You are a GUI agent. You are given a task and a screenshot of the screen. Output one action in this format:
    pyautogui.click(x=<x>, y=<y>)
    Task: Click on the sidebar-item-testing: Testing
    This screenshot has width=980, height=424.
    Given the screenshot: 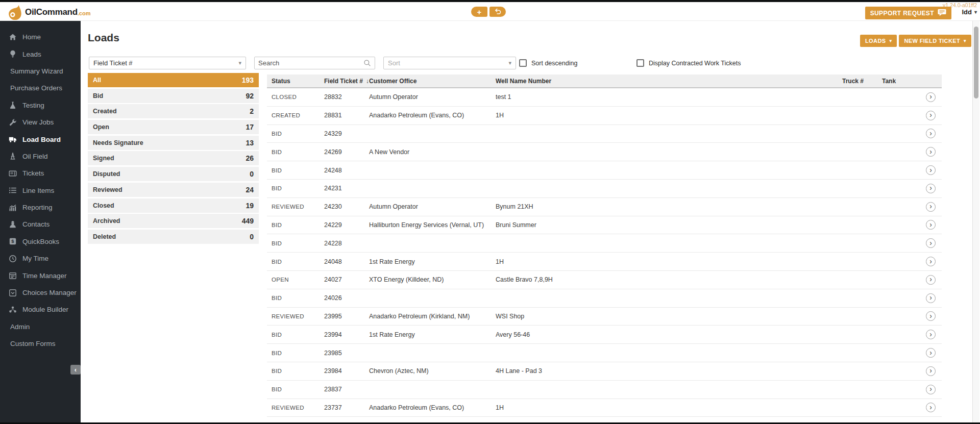 What is the action you would take?
    pyautogui.click(x=40, y=105)
    